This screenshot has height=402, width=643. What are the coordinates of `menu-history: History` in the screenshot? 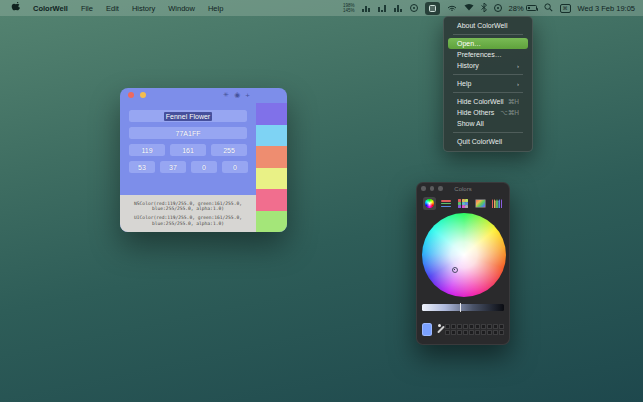 It's located at (144, 8).